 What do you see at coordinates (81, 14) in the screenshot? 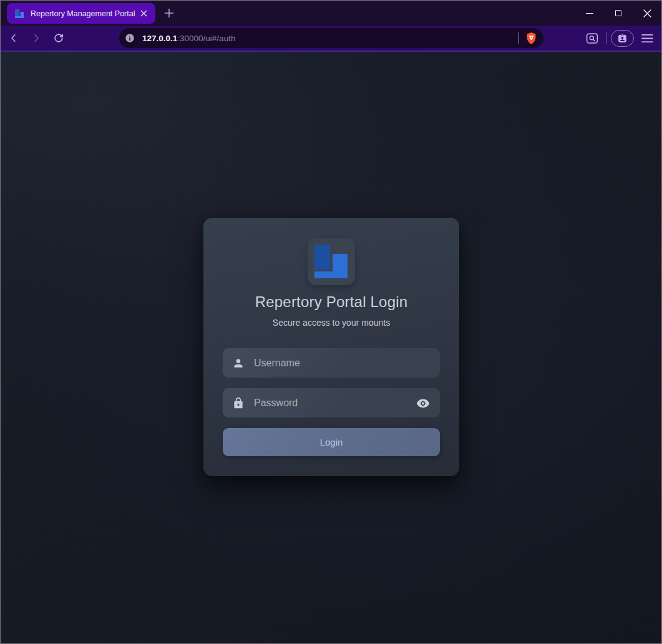
I see `tab-repertory-portal: Repertory Management Portal` at bounding box center [81, 14].